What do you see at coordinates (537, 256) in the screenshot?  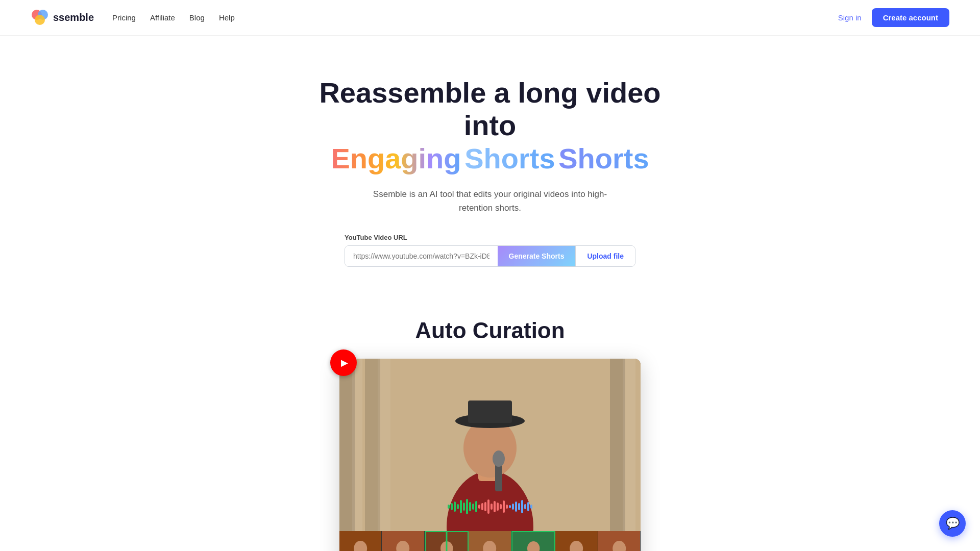 I see `generate-shorts-button: Generate Shorts` at bounding box center [537, 256].